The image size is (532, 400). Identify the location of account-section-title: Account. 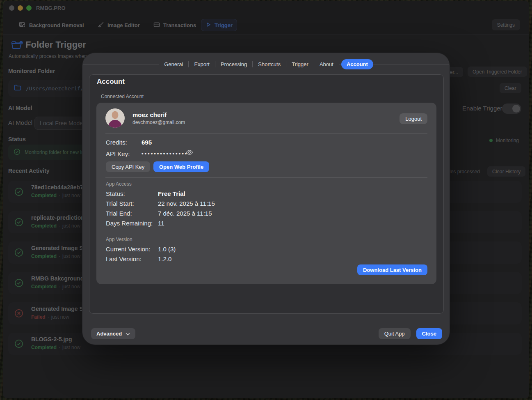
(111, 82).